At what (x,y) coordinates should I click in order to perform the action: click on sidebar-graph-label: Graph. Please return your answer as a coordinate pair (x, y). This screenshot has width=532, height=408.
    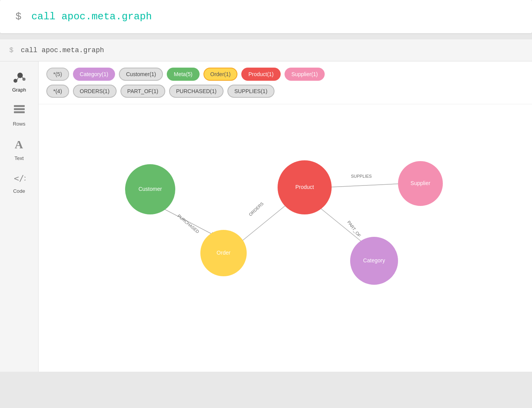
    Looking at the image, I should click on (19, 90).